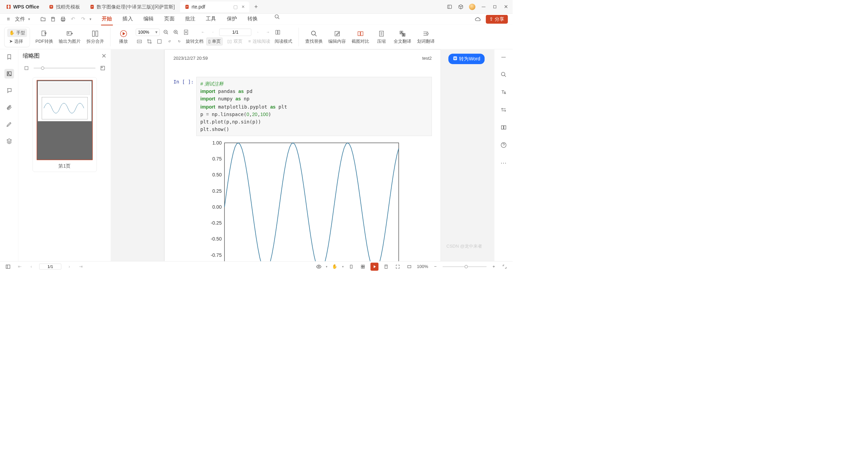  I want to click on thumb-small-icon, so click(26, 68).